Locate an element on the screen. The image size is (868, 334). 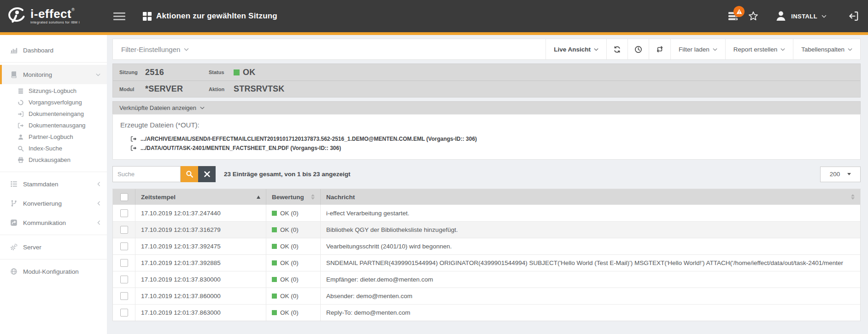
sidebar-subitem-dokumenteneingang: Dokumenteneingang is located at coordinates (53, 114).